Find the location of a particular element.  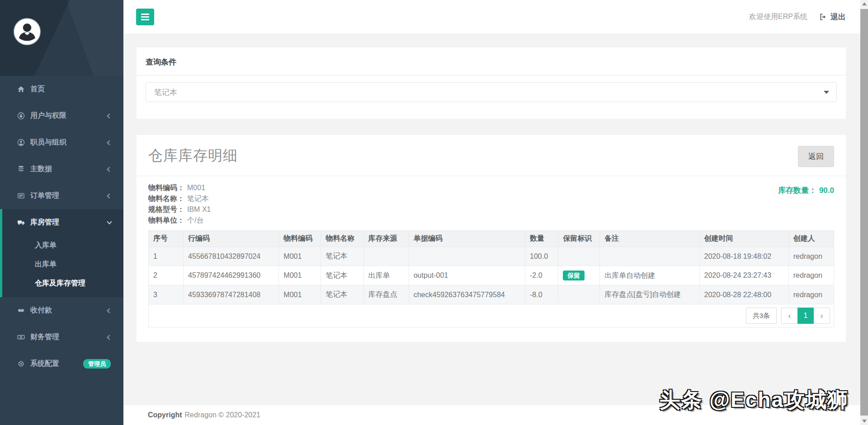

table-header-cell: 物料名称 is located at coordinates (342, 239).